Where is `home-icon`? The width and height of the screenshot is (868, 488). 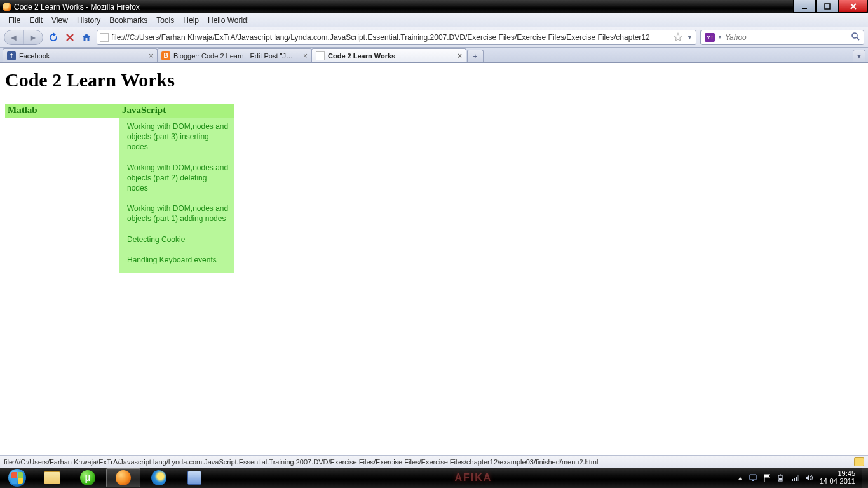
home-icon is located at coordinates (86, 37).